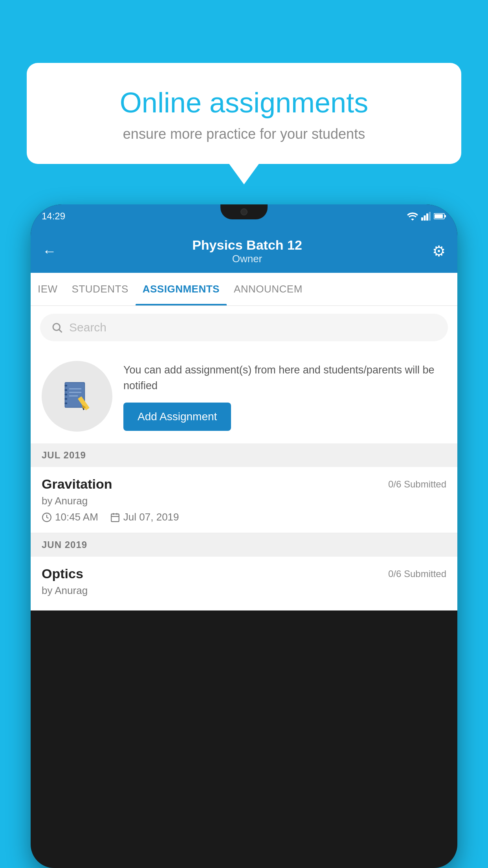 This screenshot has width=488, height=868. I want to click on app-bar-subtitle: Owner, so click(247, 259).